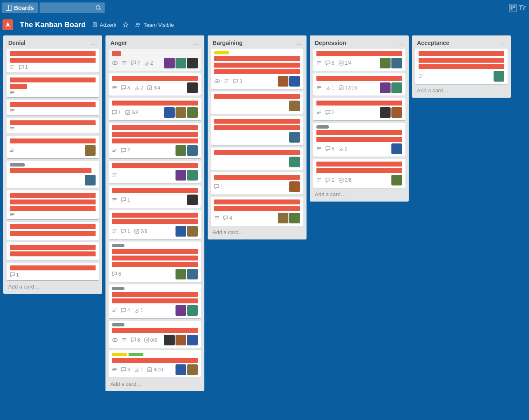 The height and width of the screenshot is (420, 529). I want to click on board-title: The Kanban Board, so click(53, 25).